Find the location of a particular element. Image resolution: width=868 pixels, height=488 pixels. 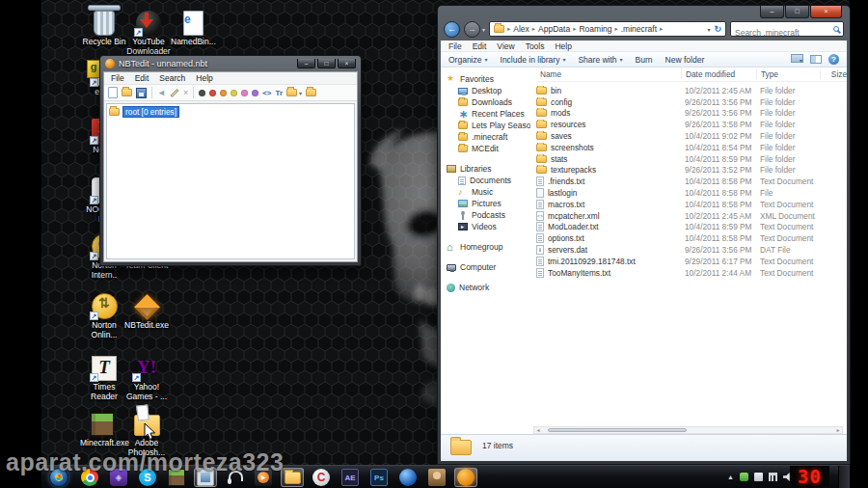

nbt-tree-view: root [0 entries] is located at coordinates (231, 181).